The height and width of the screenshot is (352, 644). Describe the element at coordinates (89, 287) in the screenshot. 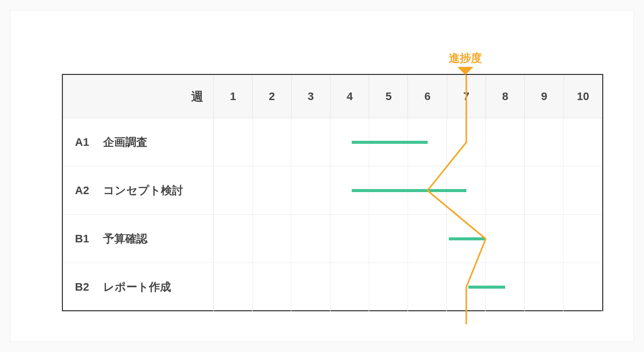

I see `task-code: B2` at that location.